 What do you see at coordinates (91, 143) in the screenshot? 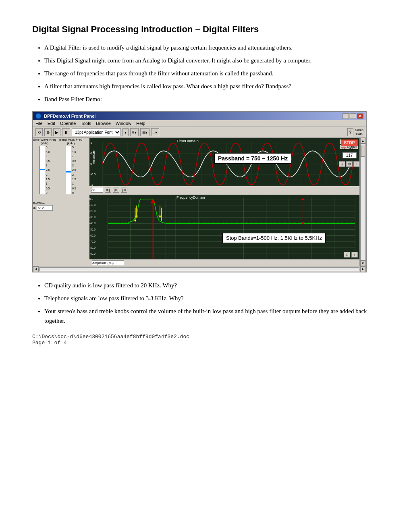
I see `svg-text: 1` at bounding box center [91, 143].